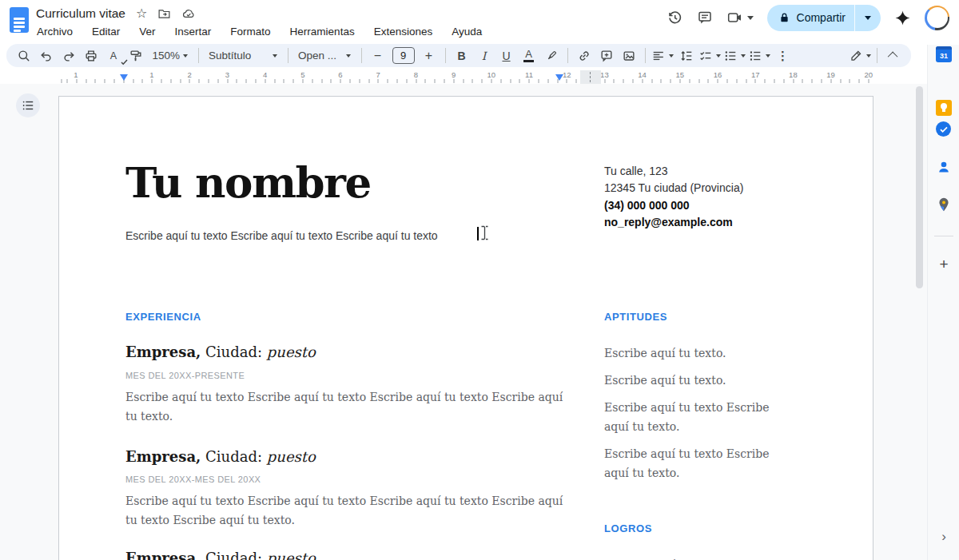 This screenshot has width=959, height=560. Describe the element at coordinates (165, 14) in the screenshot. I see `move-folder-icon` at that location.